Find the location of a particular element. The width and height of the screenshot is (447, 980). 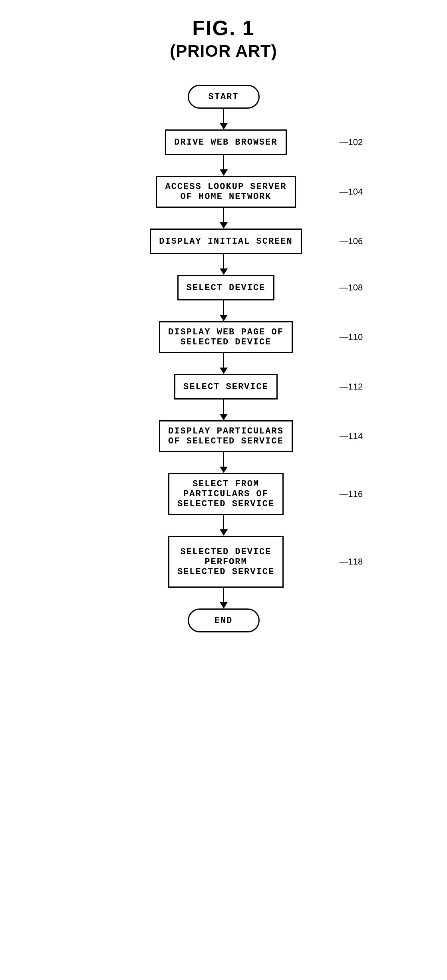

box-114: DISPLAY PARTICULARSOF SELECTED SERVICE is located at coordinates (226, 436).